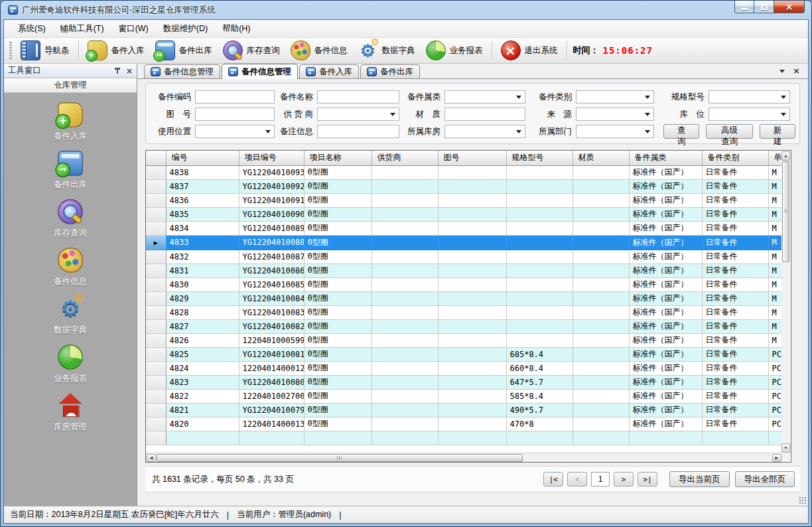 This screenshot has width=812, height=527. Describe the element at coordinates (464, 186) in the screenshot. I see `table-row: 4837YG122040100920型圈标准件（国产）日常备件M` at that location.